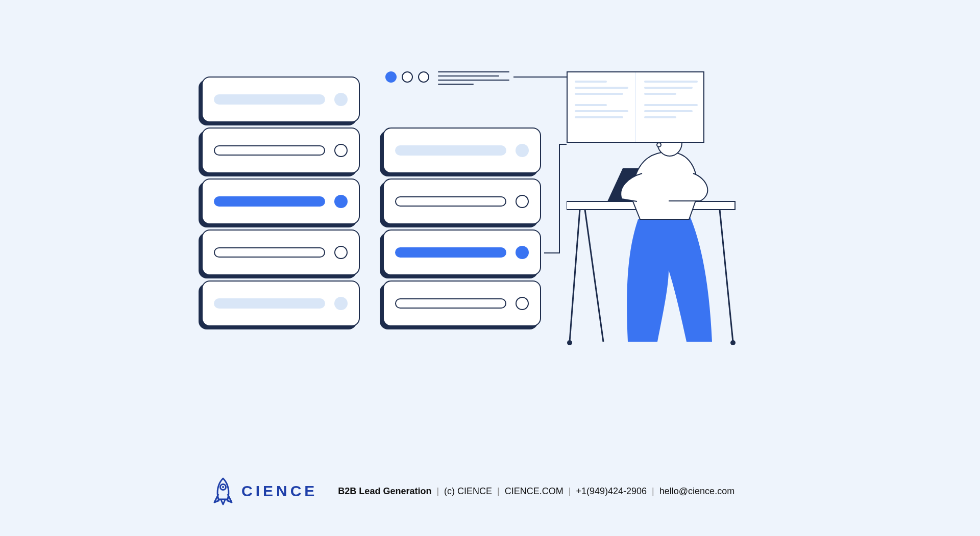  What do you see at coordinates (661, 235) in the screenshot?
I see `person-at-desk-illustration` at bounding box center [661, 235].